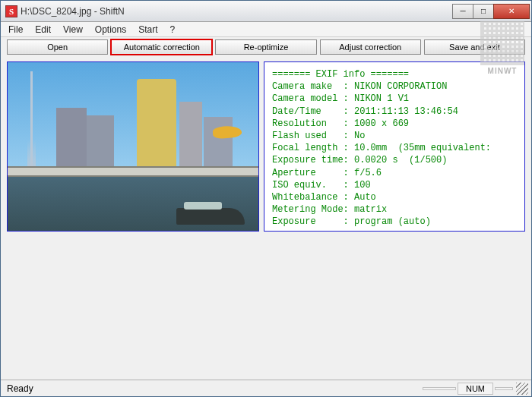 The image size is (532, 397). I want to click on exif-iso: ISO equiv. : 100, so click(321, 185).